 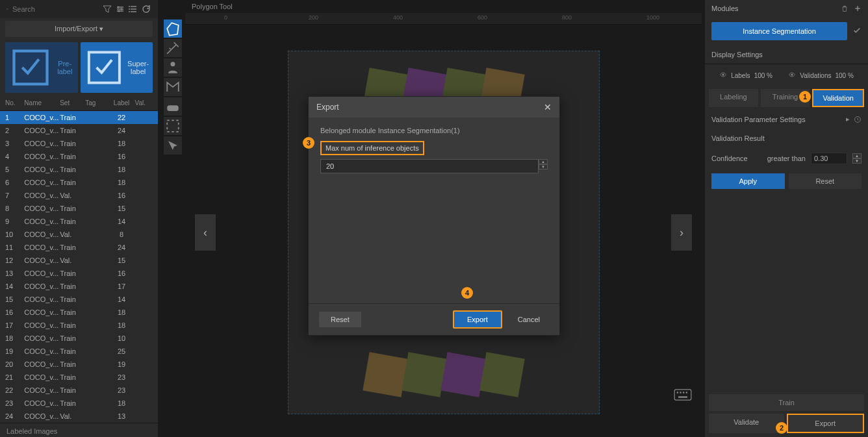 What do you see at coordinates (173, 87) in the screenshot?
I see `shape-tool-icon` at bounding box center [173, 87].